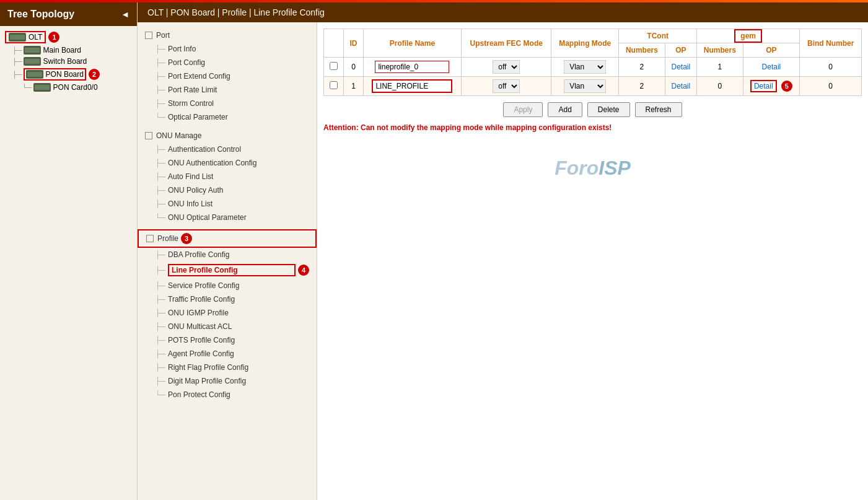 The image size is (868, 500). Describe the element at coordinates (585, 67) in the screenshot. I see `row0-mapping-mode-cell: Vlan GEM Priority` at that location.